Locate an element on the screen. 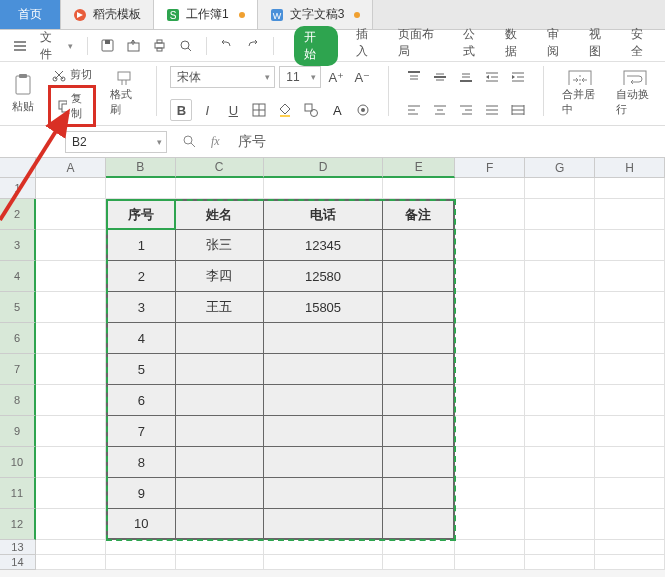 The height and width of the screenshot is (577, 665). shape-button is located at coordinates (311, 110).